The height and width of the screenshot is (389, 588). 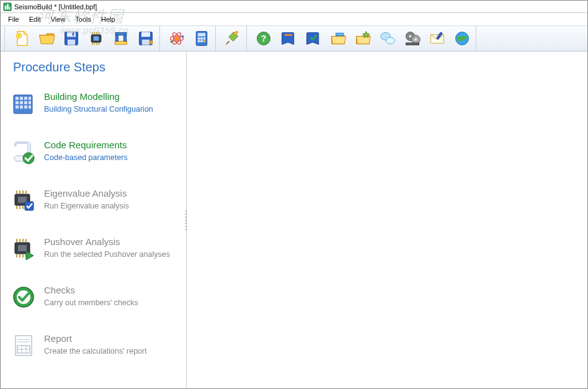 I want to click on step-eigenvalue: Eigenvalue Analysis Run Eigenvalue analy…, so click(x=97, y=200).